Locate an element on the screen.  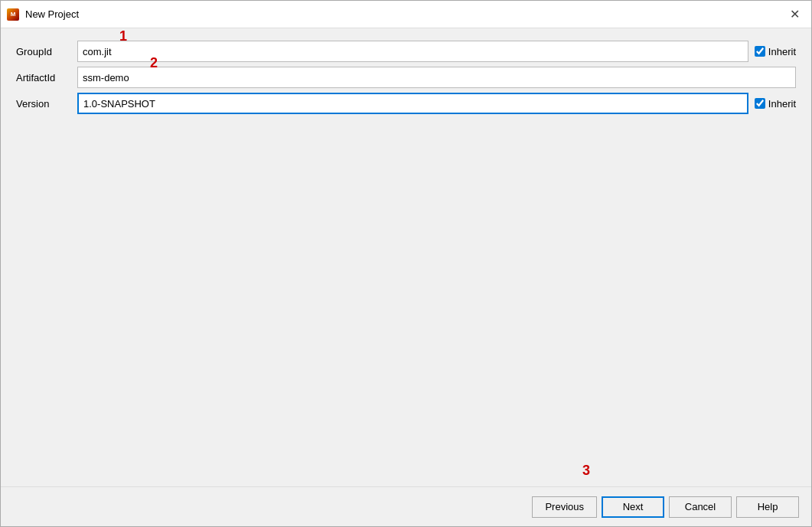
dialog-title: New Project is located at coordinates (52, 14).